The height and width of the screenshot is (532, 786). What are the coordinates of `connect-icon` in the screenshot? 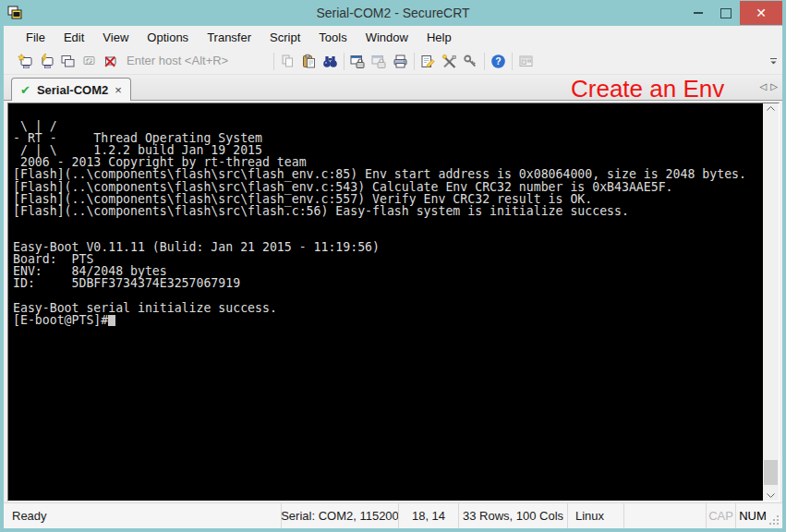 It's located at (26, 61).